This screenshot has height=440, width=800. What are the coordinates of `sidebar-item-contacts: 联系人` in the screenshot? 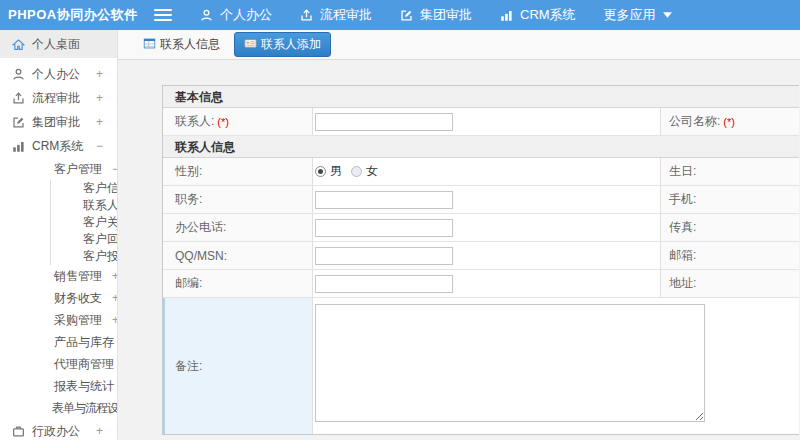 It's located at (84, 206).